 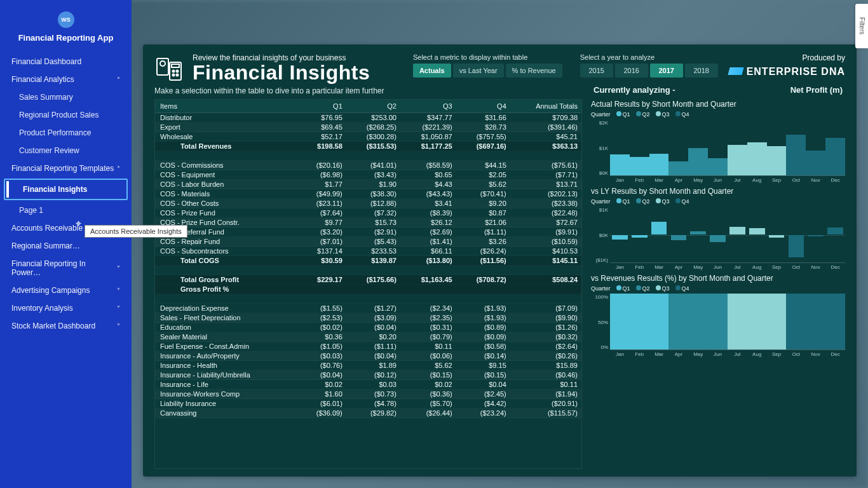 What do you see at coordinates (597, 71) in the screenshot?
I see `year-button: 2015` at bounding box center [597, 71].